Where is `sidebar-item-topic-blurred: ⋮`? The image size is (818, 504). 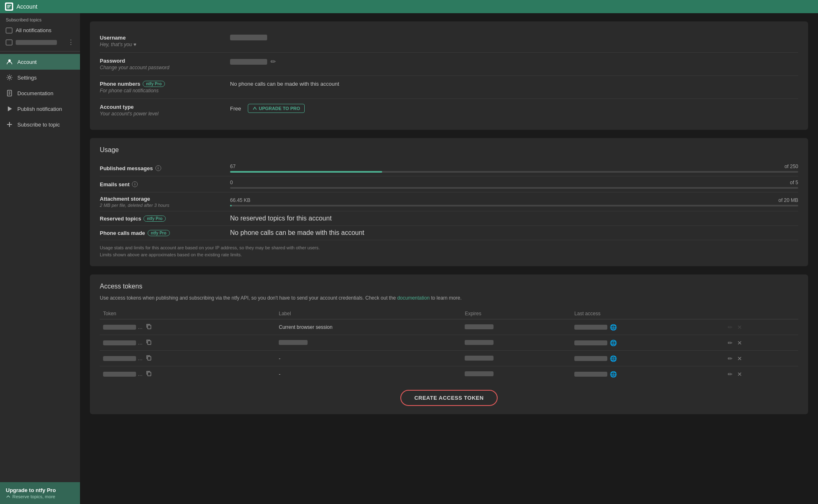 sidebar-item-topic-blurred: ⋮ is located at coordinates (40, 42).